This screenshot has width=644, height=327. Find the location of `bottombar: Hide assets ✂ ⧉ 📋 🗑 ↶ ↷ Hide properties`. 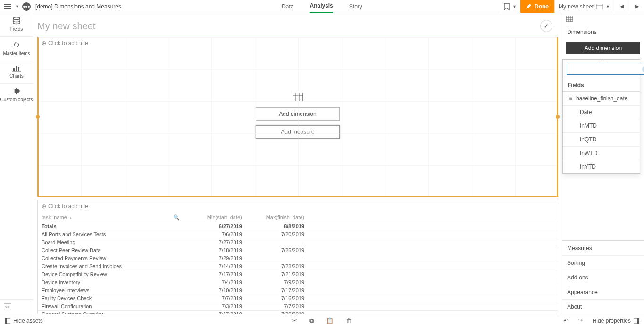

bottombar: Hide assets ✂ ⧉ 📋 🗑 ↶ ↷ Hide properties is located at coordinates (322, 320).